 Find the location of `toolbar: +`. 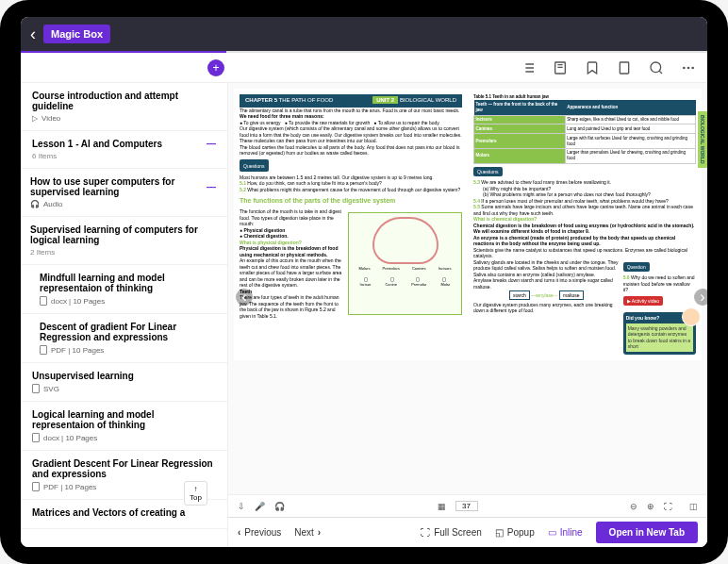

toolbar: + is located at coordinates (364, 68).